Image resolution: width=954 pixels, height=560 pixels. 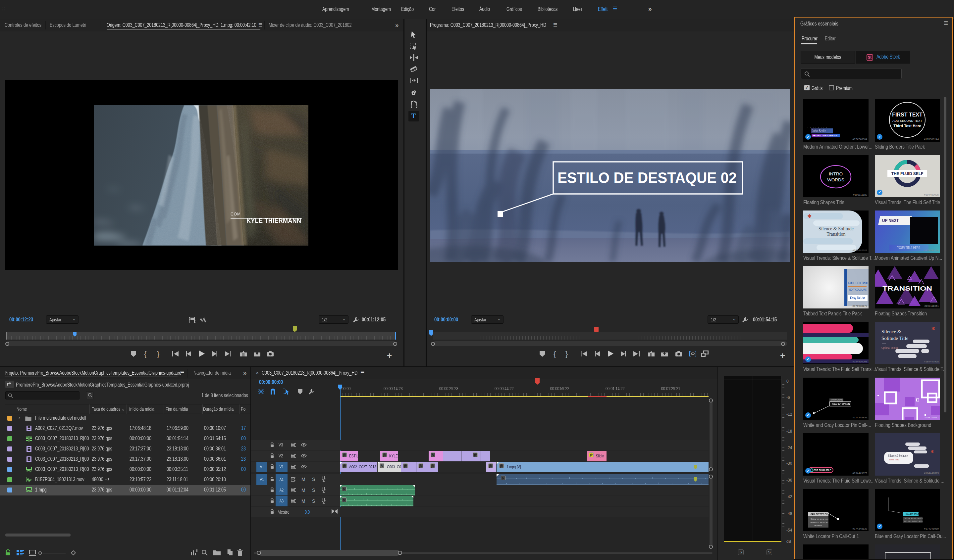 I want to click on svg-text: ESTILO DE DESTAQUE 02, so click(x=647, y=177).